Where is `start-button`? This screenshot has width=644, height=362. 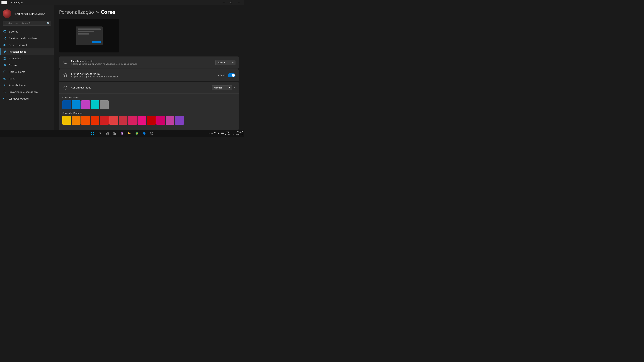 start-button is located at coordinates (92, 133).